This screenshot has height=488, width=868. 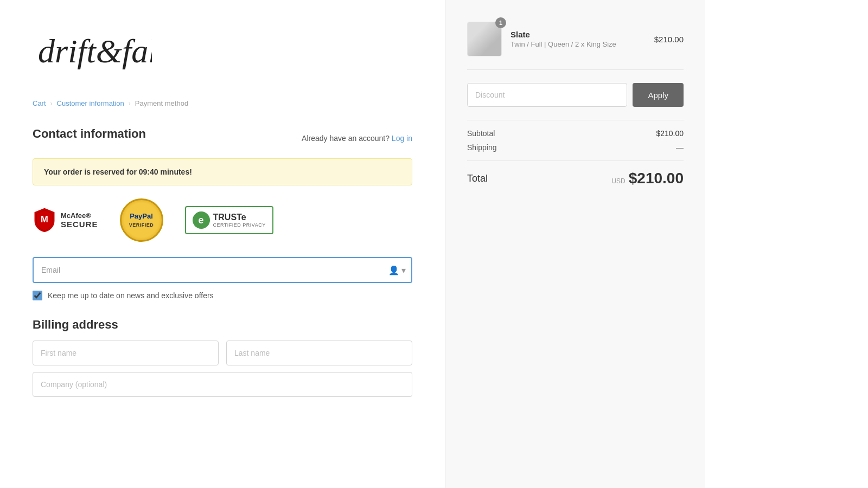 I want to click on breadcrumb: Cart › Customer information › Payment me…, so click(x=222, y=103).